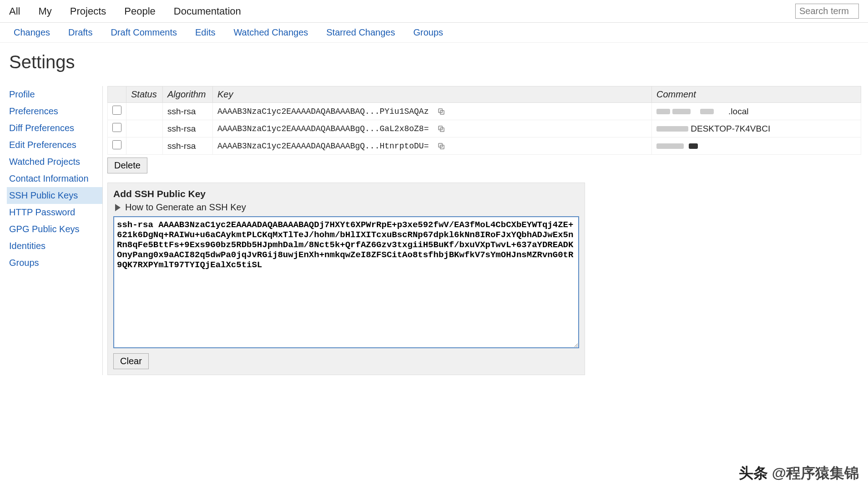  Describe the element at coordinates (434, 33) in the screenshot. I see `sub-nav: Changes Drafts Draft Comments Edits Watc…` at that location.